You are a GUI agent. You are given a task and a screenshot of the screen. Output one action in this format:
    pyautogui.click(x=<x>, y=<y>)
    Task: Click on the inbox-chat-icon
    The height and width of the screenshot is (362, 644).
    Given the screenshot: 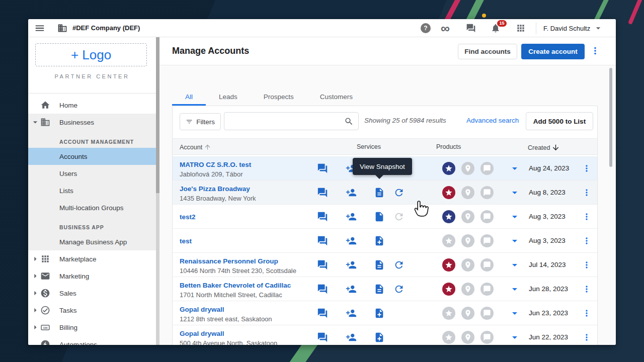 What is the action you would take?
    pyautogui.click(x=471, y=28)
    